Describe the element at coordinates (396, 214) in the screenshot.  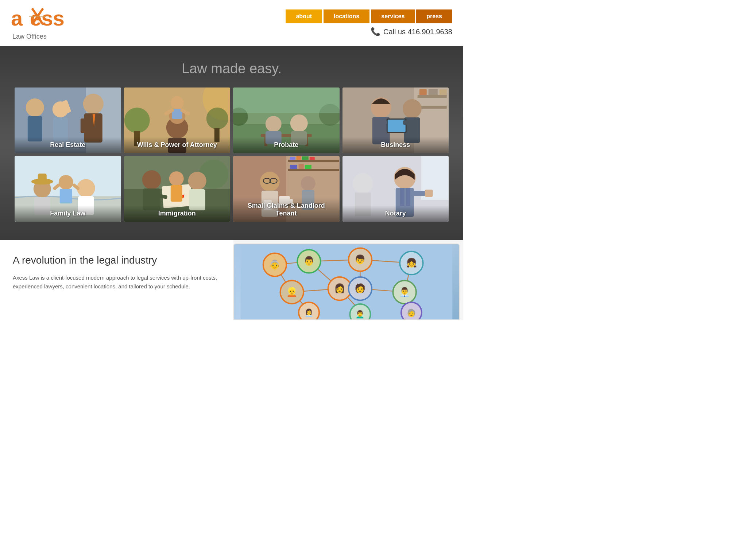
I see `service-label-notary: Notary` at that location.